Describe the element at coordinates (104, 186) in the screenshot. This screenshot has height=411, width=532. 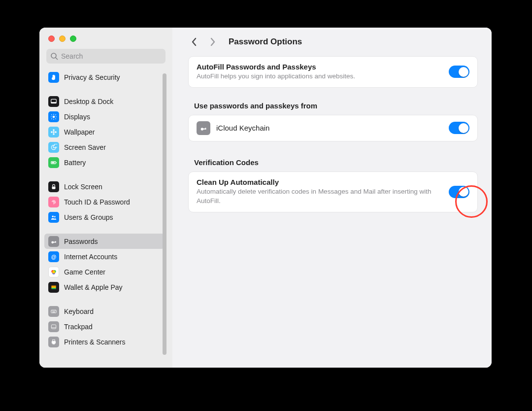
I see `sidebar-item-lock-screen: Lock Screen` at that location.